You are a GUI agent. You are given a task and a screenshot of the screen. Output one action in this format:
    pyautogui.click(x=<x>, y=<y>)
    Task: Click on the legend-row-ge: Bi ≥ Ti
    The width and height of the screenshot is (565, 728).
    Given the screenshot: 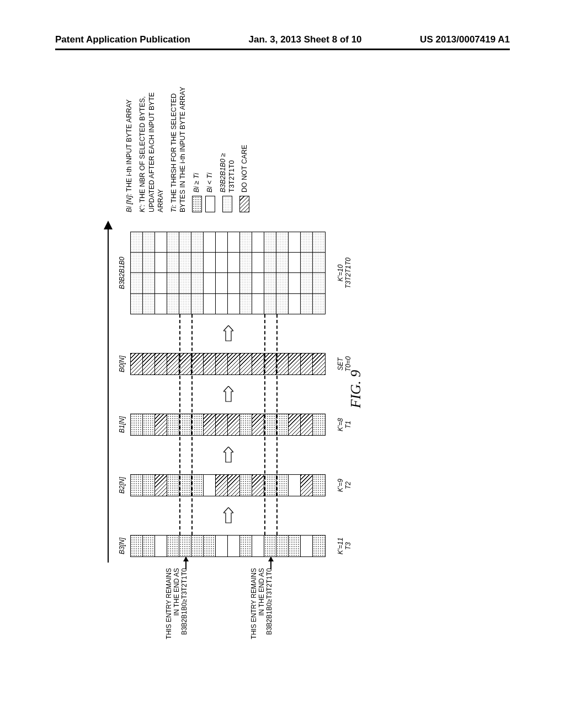 What is the action you would take?
    pyautogui.click(x=197, y=146)
    